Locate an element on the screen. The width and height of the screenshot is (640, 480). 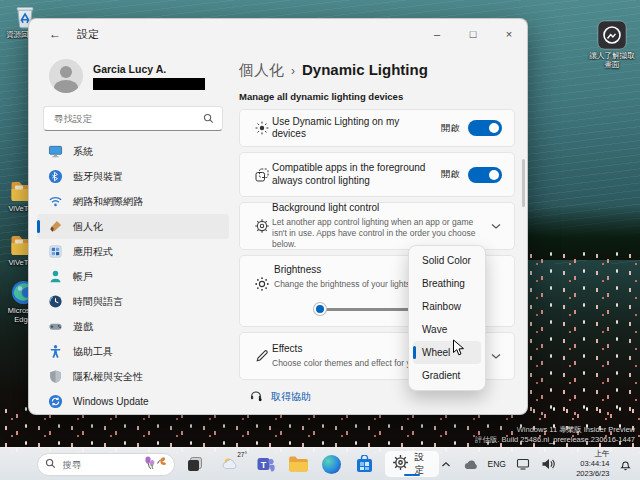
sidebar-item-time-language: 時間與語言 is located at coordinates (133, 302).